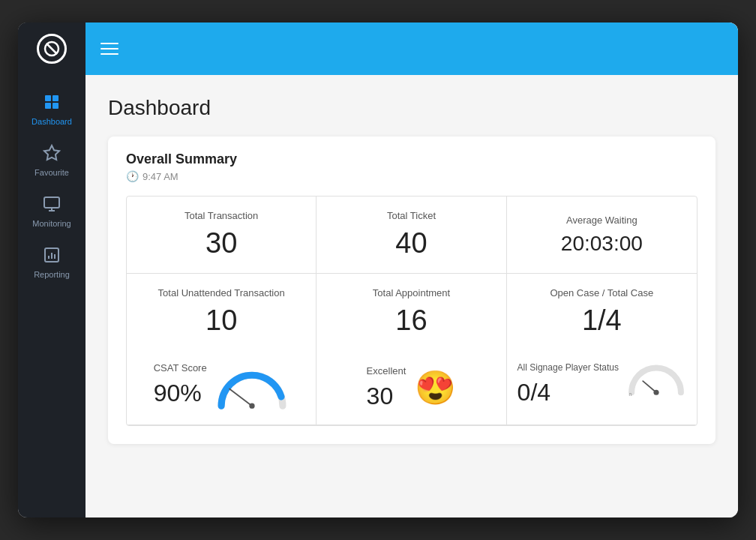 This screenshot has height=540, width=756. What do you see at coordinates (387, 388) in the screenshot?
I see `excellent-text: Excellent 30` at bounding box center [387, 388].